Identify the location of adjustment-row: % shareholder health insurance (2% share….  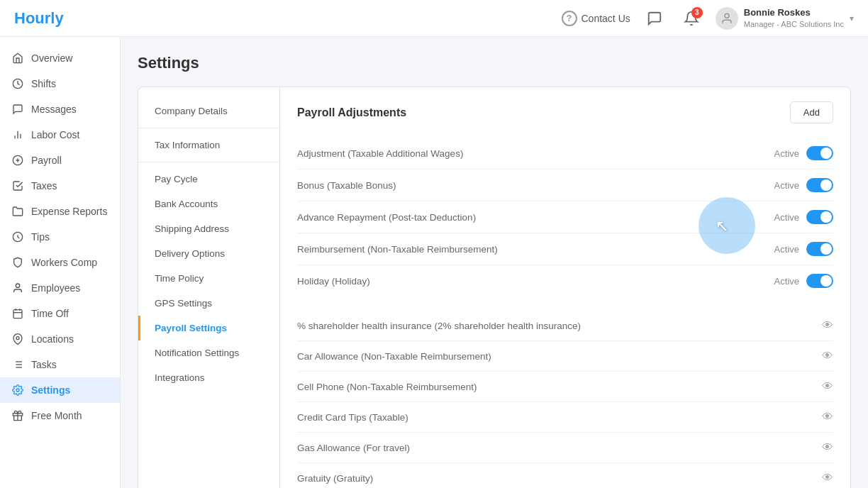
(565, 326).